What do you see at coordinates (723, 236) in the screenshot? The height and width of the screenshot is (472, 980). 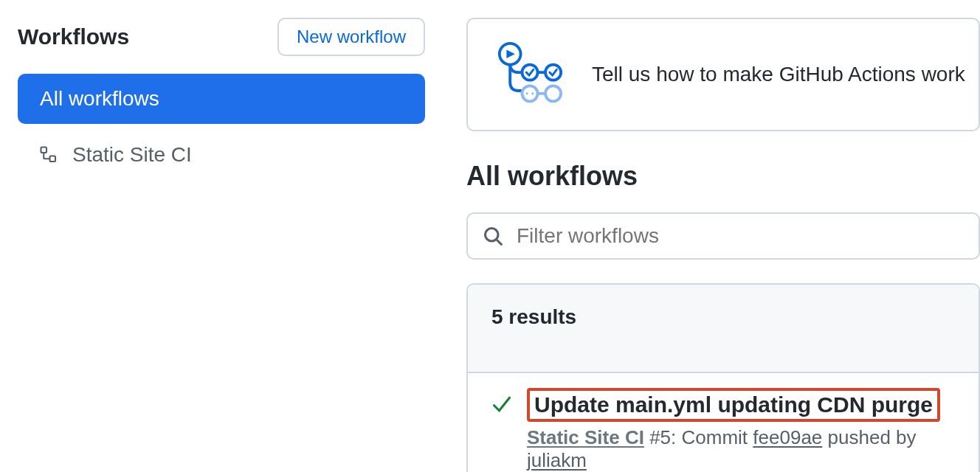 I see `filter-workflows-box` at bounding box center [723, 236].